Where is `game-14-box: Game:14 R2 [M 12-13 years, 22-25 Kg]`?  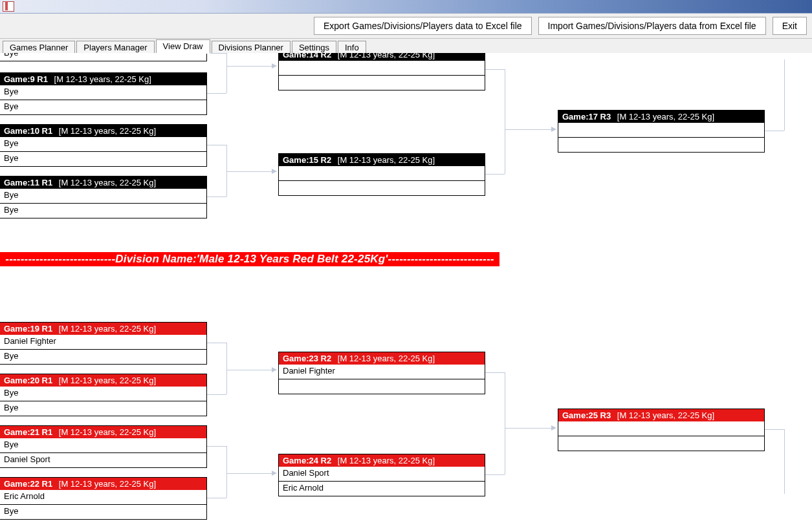 game-14-box: Game:14 R2 [M 12-13 years, 22-25 Kg] is located at coordinates (382, 72).